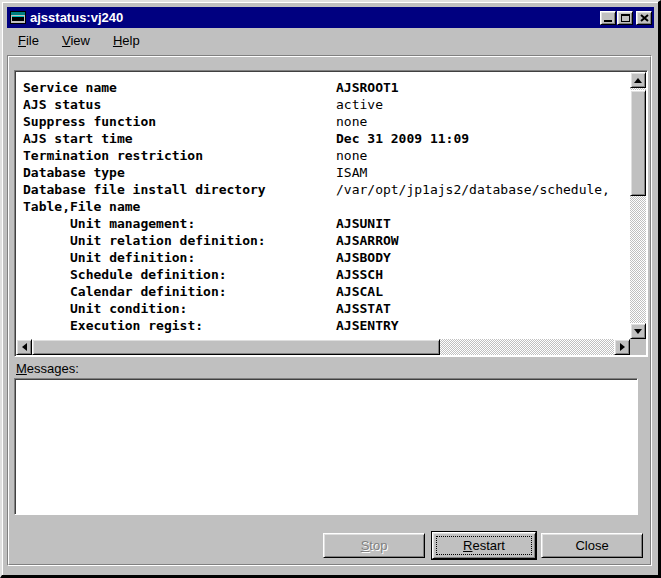 Image resolution: width=661 pixels, height=578 pixels. What do you see at coordinates (180, 138) in the screenshot?
I see `status-label: AJS start time` at bounding box center [180, 138].